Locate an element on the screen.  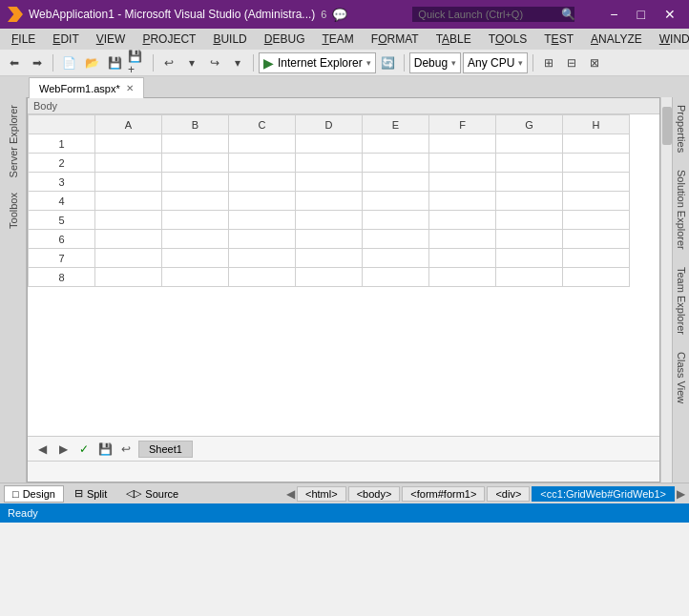
cell-a2 is located at coordinates (129, 163).